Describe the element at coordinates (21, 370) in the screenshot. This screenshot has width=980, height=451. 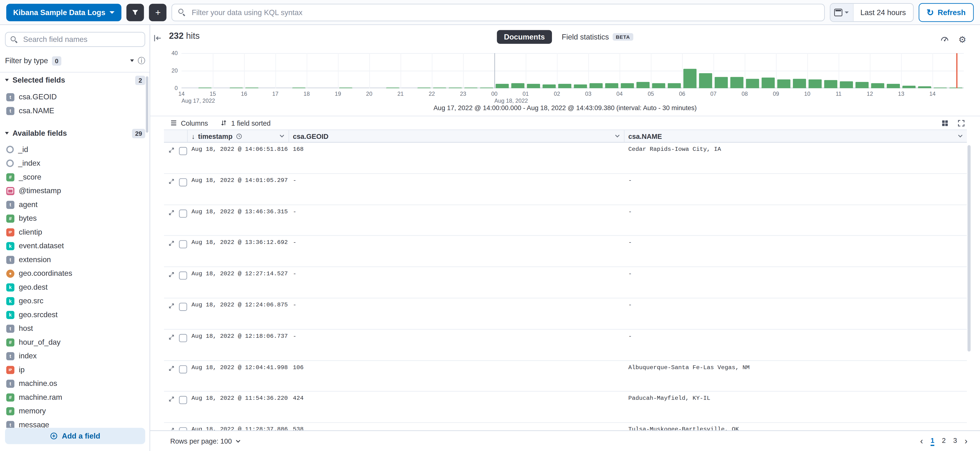
I see `field-name: ip` at that location.